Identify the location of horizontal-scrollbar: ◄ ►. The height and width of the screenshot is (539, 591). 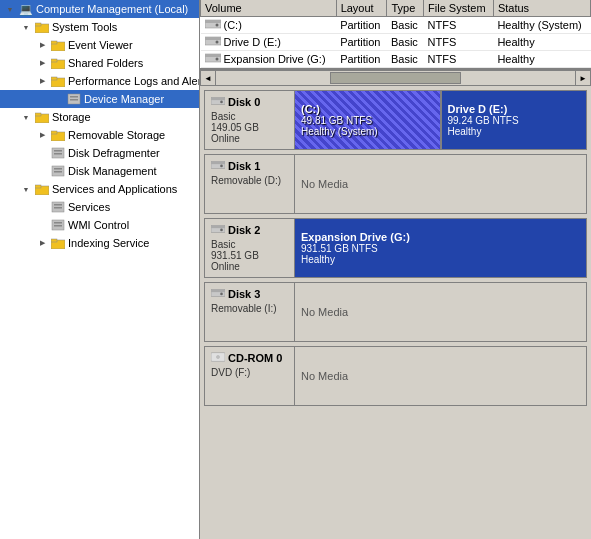
(396, 78).